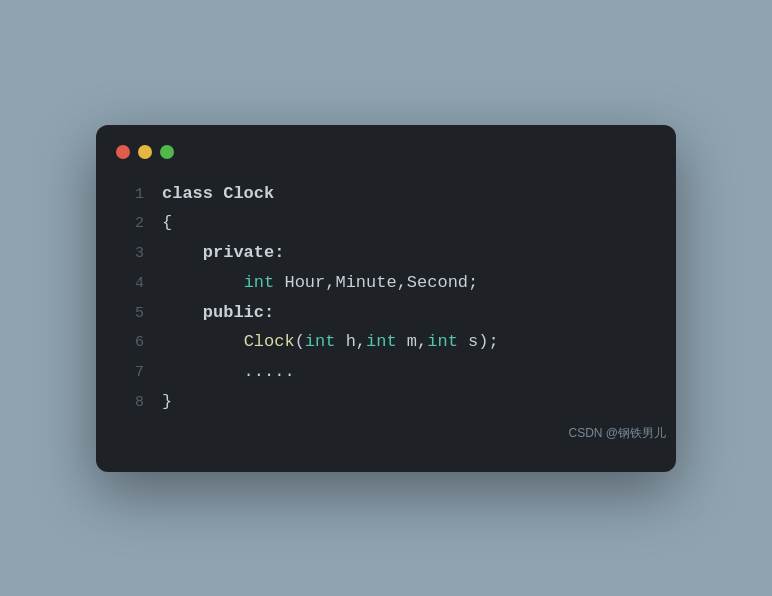  I want to click on maximize-button, so click(167, 152).